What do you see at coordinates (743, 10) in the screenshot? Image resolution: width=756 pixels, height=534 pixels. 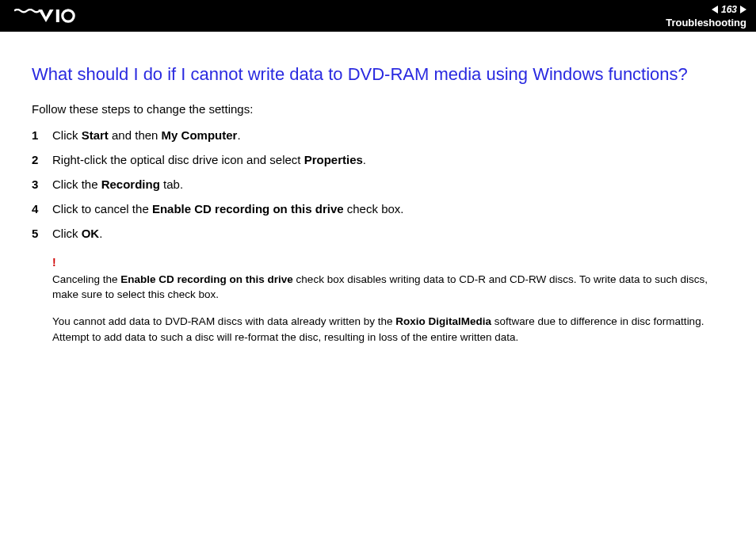 I see `next-page-icon` at bounding box center [743, 10].